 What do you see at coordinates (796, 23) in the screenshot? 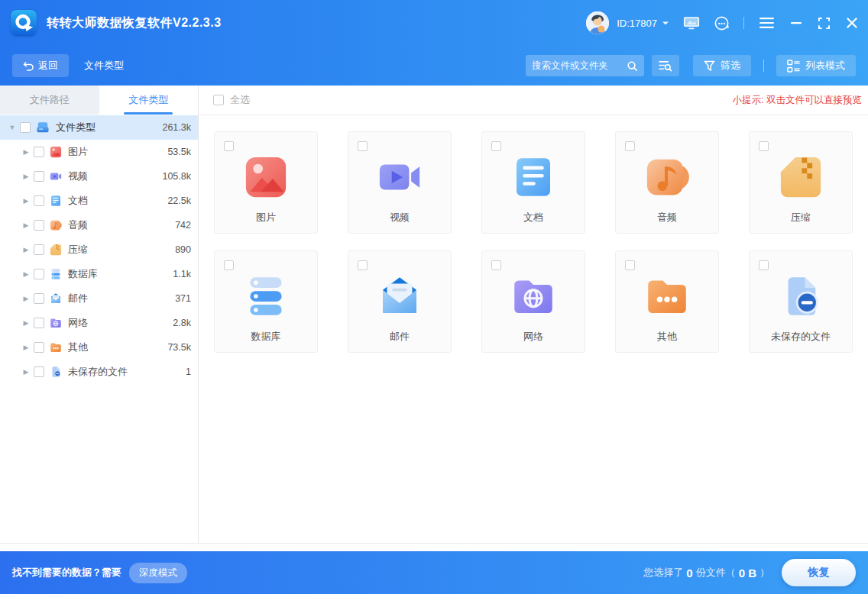
I see `minimize-button` at bounding box center [796, 23].